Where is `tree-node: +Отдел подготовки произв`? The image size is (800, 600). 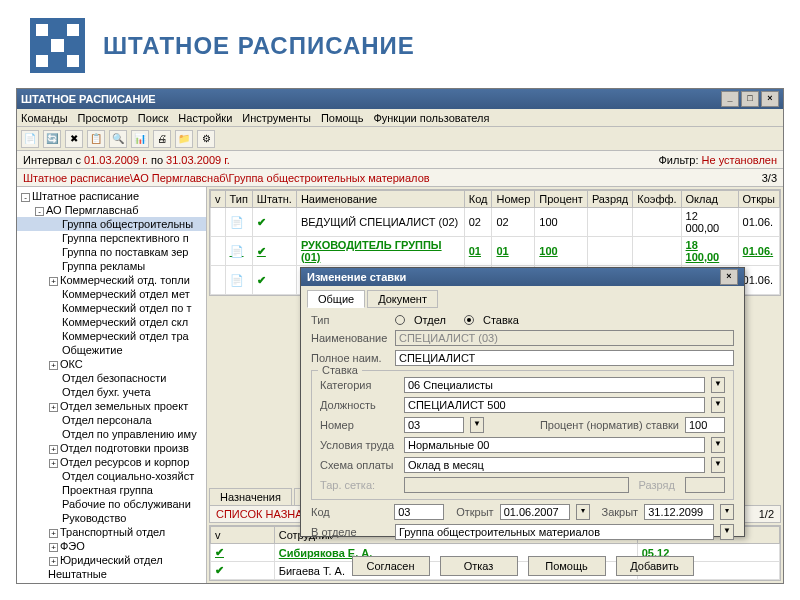 tree-node: +Отдел подготовки произв is located at coordinates (112, 448).